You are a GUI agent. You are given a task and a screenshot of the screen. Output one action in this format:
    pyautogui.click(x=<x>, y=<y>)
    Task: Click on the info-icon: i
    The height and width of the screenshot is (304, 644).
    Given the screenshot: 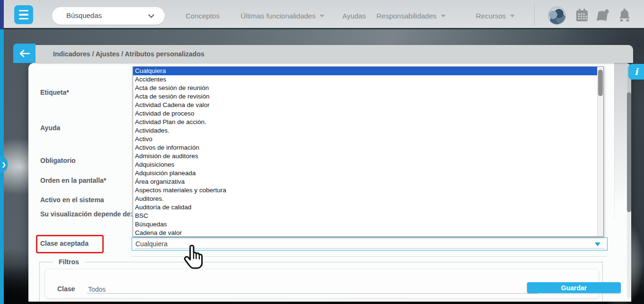 What is the action you would take?
    pyautogui.click(x=636, y=72)
    